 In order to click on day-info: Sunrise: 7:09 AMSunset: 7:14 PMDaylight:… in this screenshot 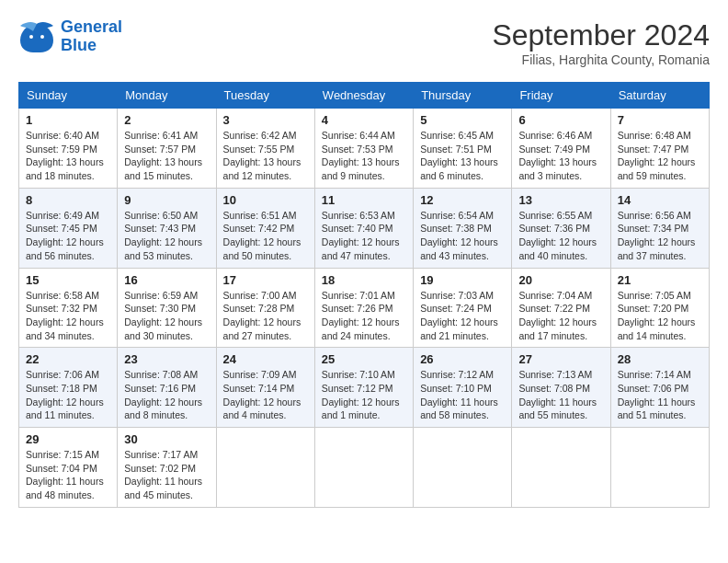, I will do `click(266, 396)`.